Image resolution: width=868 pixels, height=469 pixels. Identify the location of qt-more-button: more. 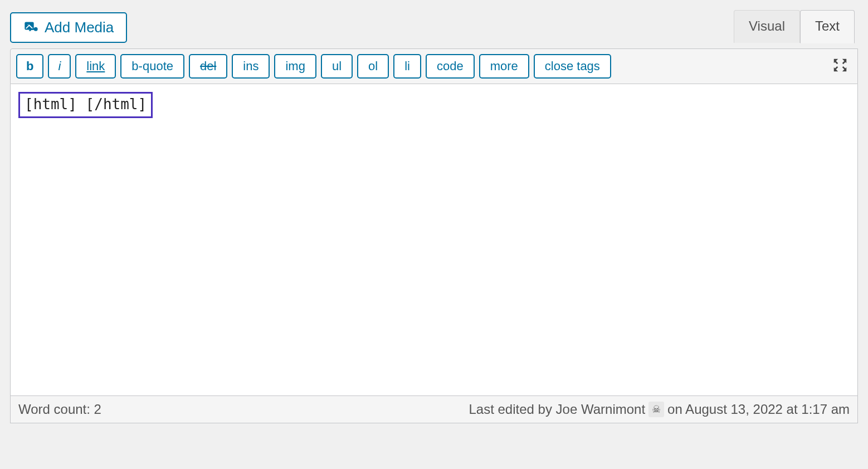
(504, 67).